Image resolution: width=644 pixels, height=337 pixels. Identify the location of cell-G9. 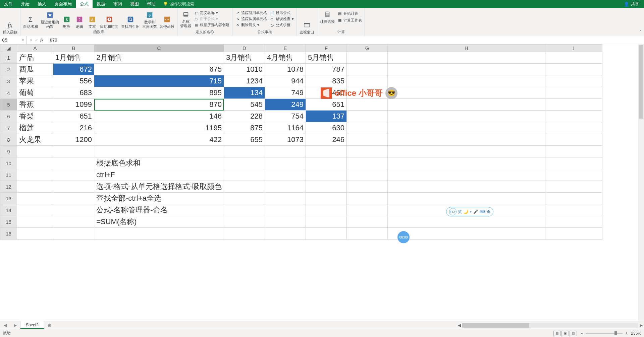
(367, 151).